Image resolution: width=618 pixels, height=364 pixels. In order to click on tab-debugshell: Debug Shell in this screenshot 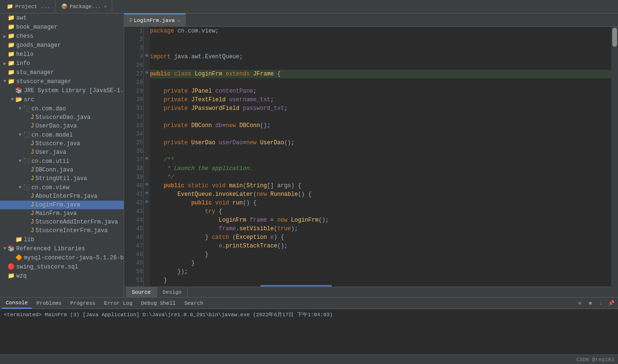, I will do `click(159, 303)`.